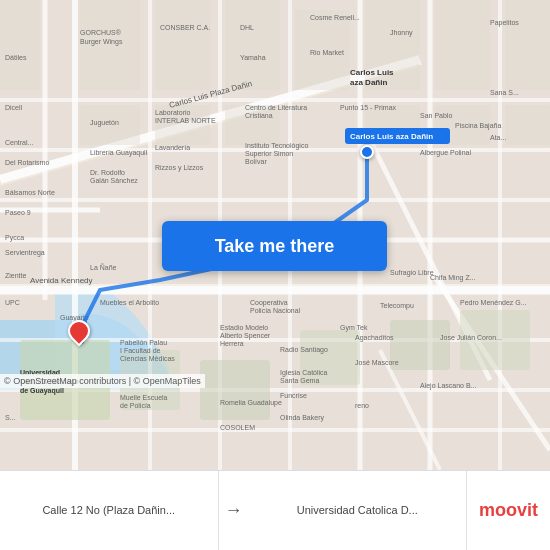 This screenshot has width=550, height=550. What do you see at coordinates (79, 331) in the screenshot?
I see `origin-marker` at bounding box center [79, 331].